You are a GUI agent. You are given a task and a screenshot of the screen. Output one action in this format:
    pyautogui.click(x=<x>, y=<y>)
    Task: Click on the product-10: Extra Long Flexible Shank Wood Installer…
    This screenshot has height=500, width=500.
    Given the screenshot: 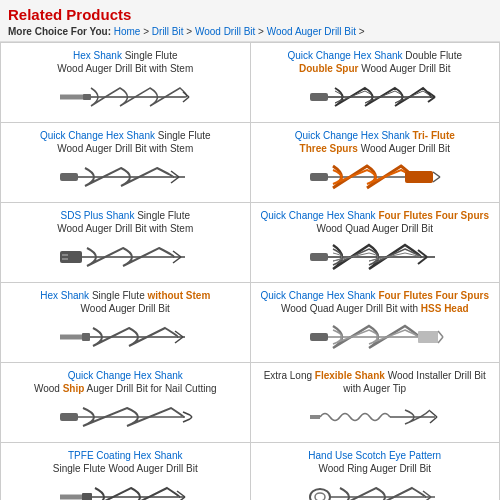 What is the action you would take?
    pyautogui.click(x=376, y=403)
    